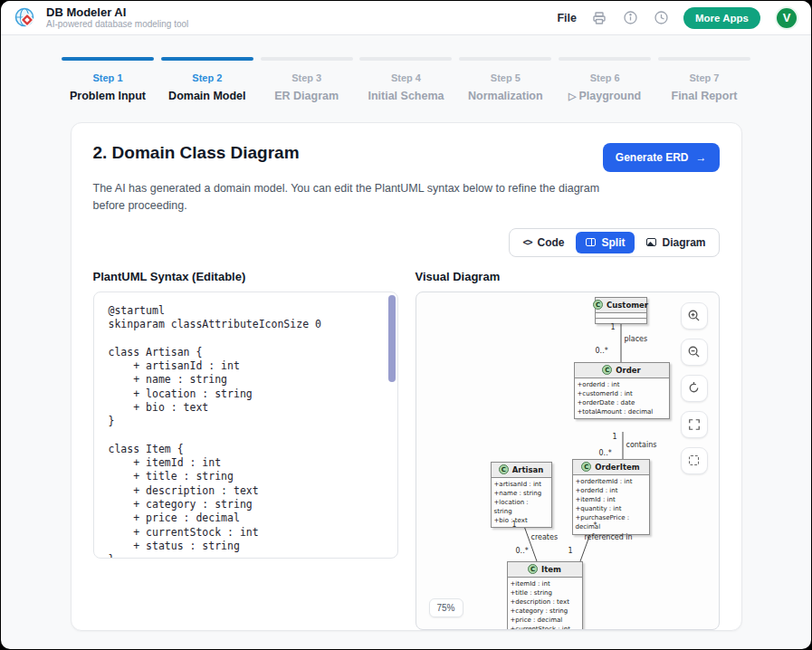 The image size is (812, 650). Describe the element at coordinates (527, 243) in the screenshot. I see `code-icon: <>` at that location.